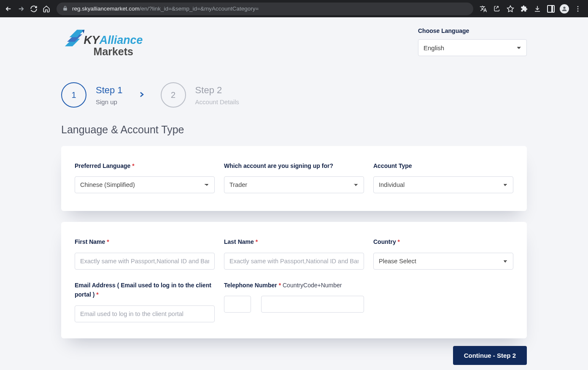  What do you see at coordinates (113, 51) in the screenshot?
I see `svg-text: Markets` at bounding box center [113, 51].